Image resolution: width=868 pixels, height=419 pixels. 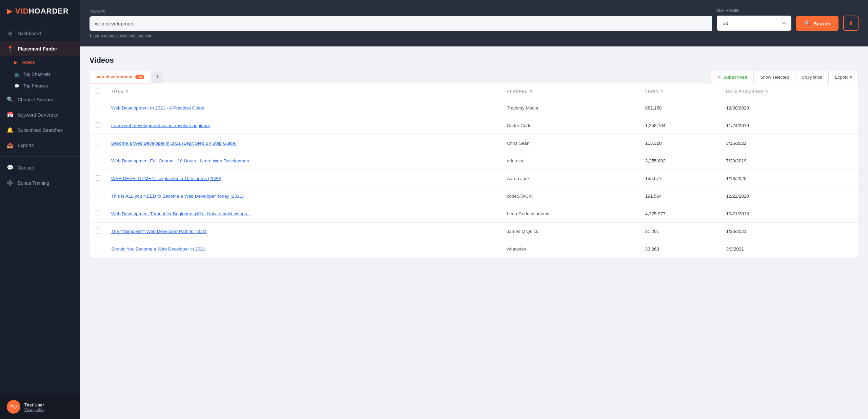 What do you see at coordinates (127, 92) in the screenshot?
I see `title-sort-icon: ⇅` at bounding box center [127, 92].